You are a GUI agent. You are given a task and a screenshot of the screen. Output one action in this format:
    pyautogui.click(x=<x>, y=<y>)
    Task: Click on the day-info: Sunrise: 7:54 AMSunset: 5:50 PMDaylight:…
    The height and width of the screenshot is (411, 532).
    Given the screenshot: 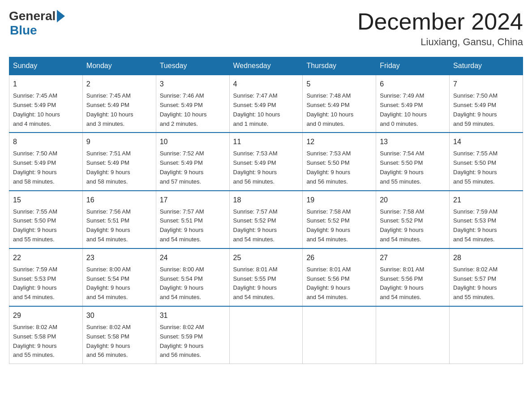 What is the action you would take?
    pyautogui.click(x=413, y=167)
    